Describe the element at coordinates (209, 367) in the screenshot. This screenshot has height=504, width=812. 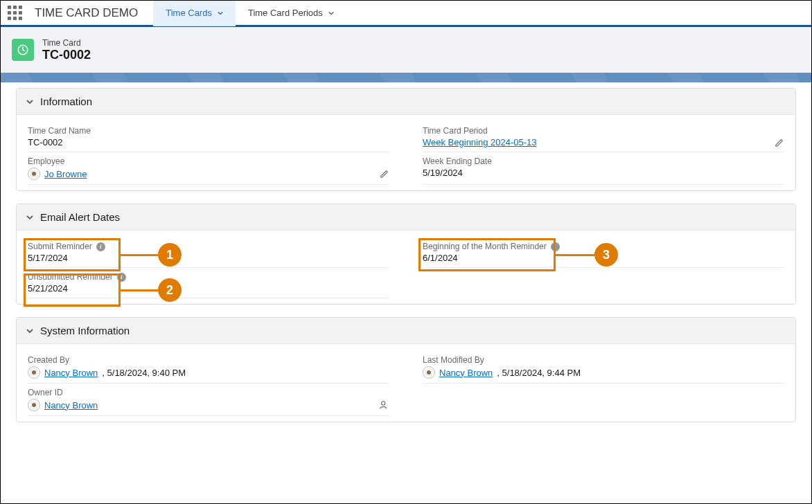
I see `field-created-by: Created By Nancy Brown , 5/18/2024, 9:40…` at that location.